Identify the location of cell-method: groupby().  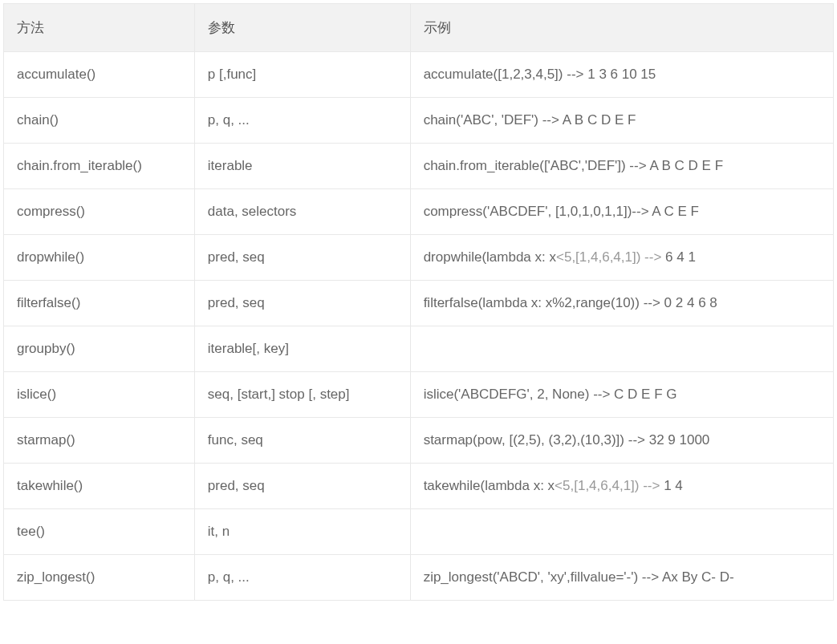
(100, 350).